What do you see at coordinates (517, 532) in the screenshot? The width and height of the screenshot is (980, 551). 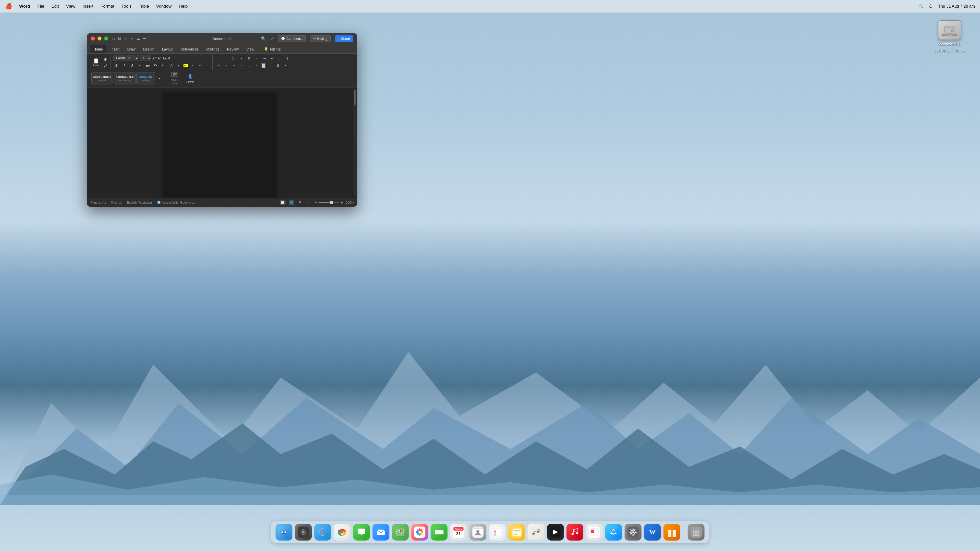 I see `dock-item-notes` at bounding box center [517, 532].